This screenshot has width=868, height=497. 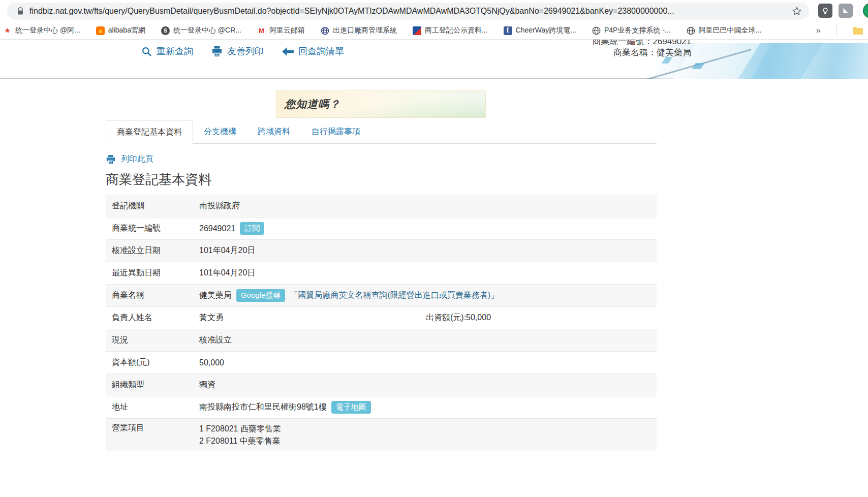 I want to click on sidebar-extension-icon, so click(x=846, y=11).